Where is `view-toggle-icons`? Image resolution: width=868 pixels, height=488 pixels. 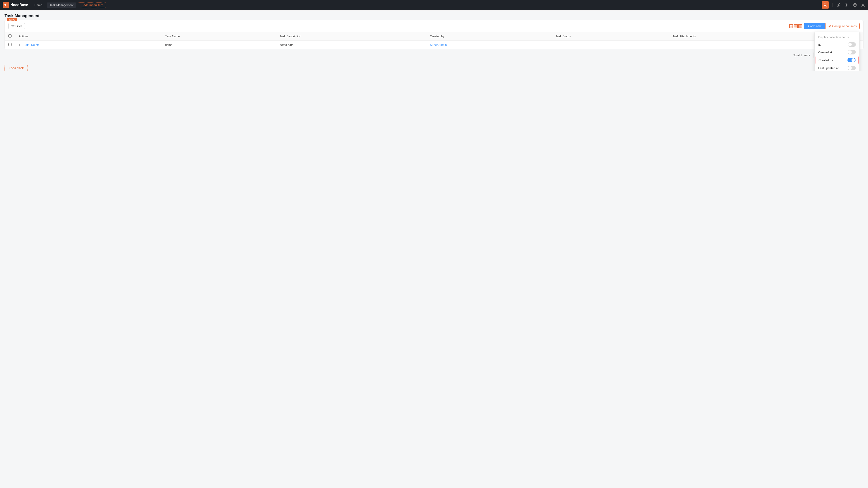 view-toggle-icons is located at coordinates (796, 26).